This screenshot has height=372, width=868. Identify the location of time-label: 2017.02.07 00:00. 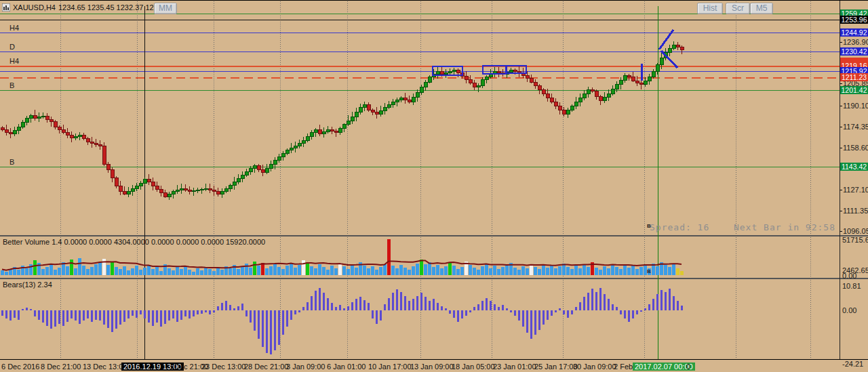
(664, 367).